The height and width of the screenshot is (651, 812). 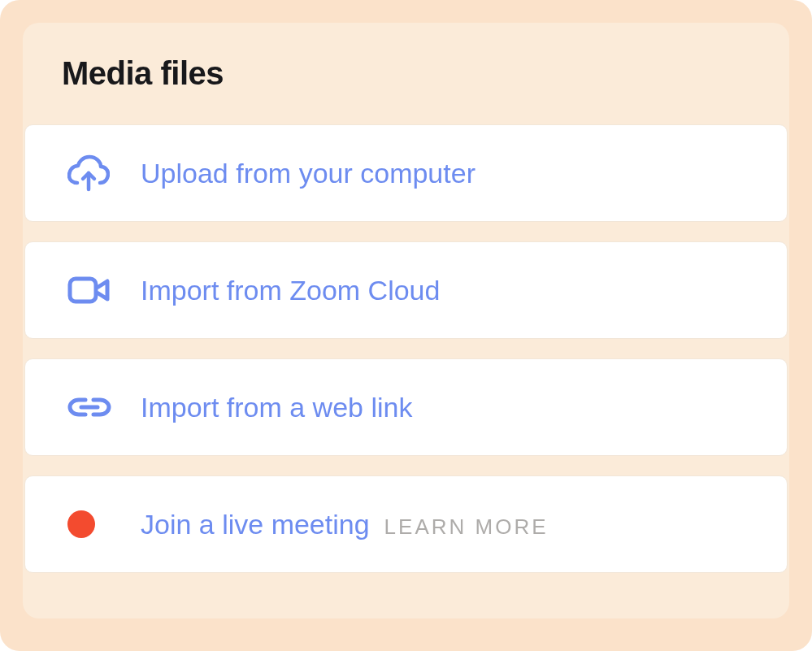 What do you see at coordinates (467, 527) in the screenshot?
I see `learn-more-link: LEARN MORE` at bounding box center [467, 527].